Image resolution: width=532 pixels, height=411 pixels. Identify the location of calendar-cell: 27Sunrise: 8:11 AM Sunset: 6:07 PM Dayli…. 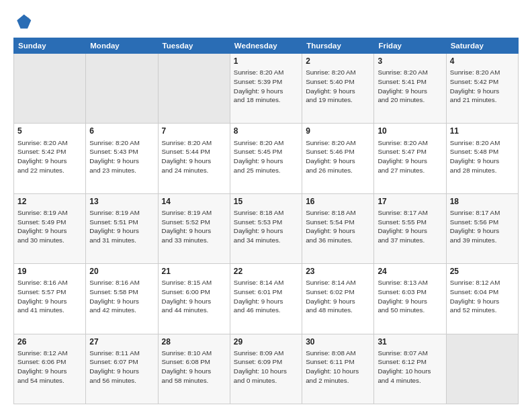
(122, 369).